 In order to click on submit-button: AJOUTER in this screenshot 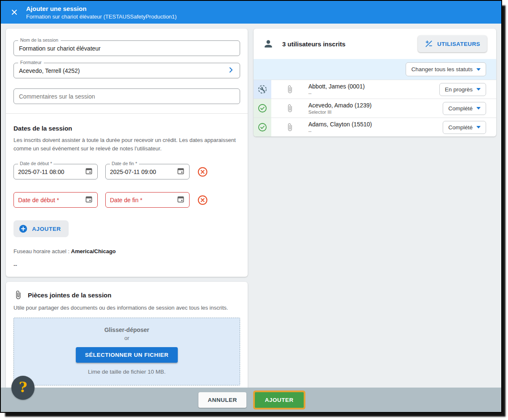, I will do `click(279, 400)`.